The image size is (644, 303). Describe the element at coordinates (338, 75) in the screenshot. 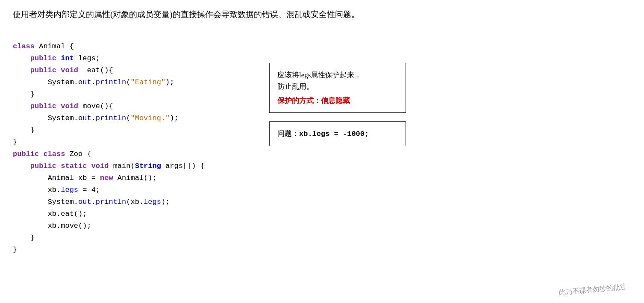

I see `annotation-protection-line1: 应该将legs属性保护起来，` at that location.